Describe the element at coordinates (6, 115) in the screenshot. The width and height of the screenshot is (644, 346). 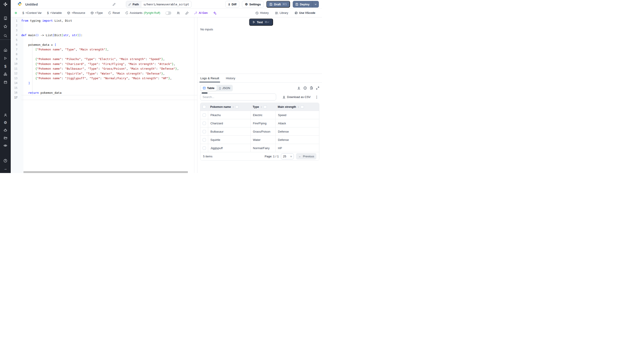
I see `user-icon` at that location.